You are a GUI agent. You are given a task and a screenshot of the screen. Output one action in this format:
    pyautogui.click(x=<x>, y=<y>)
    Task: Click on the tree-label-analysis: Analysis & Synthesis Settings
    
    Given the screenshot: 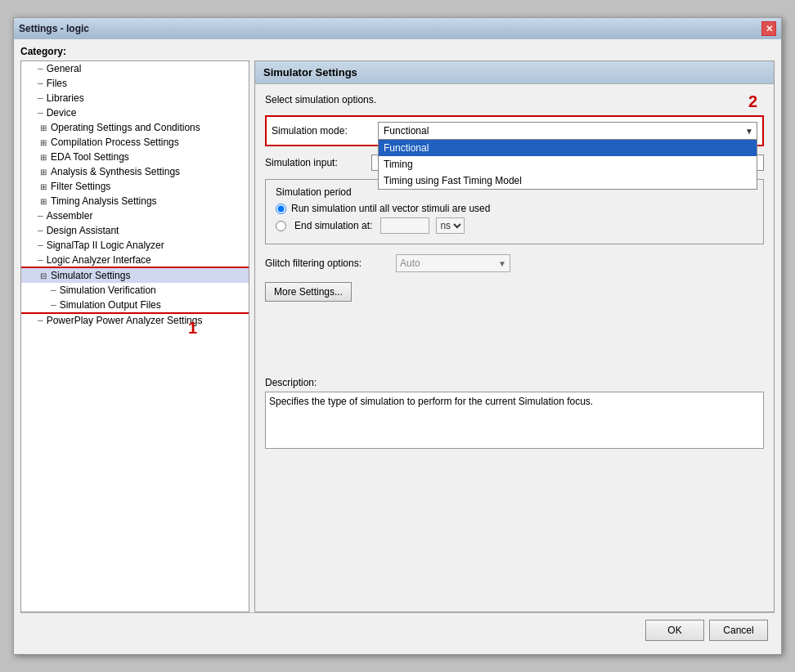 What is the action you would take?
    pyautogui.click(x=115, y=172)
    